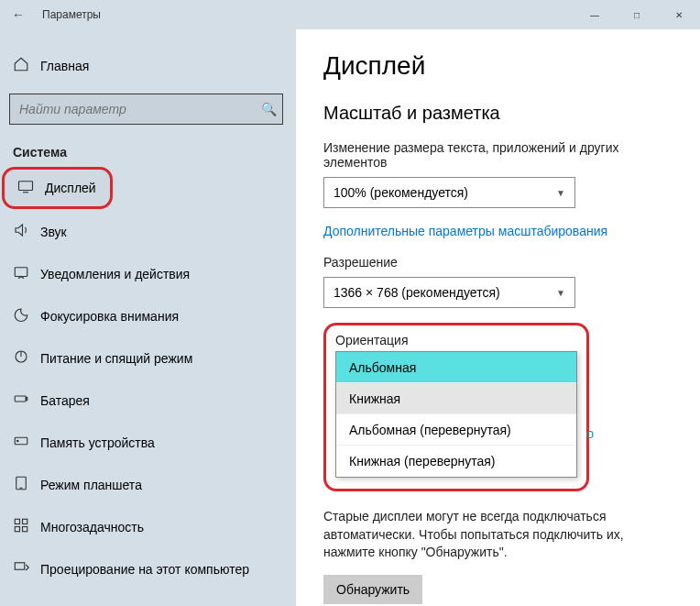  I want to click on sidebar-item-label: Режим планшета, so click(92, 485).